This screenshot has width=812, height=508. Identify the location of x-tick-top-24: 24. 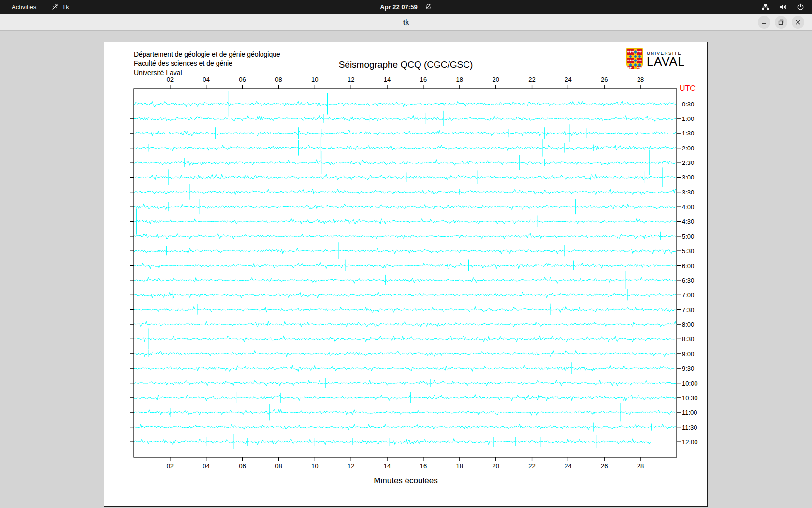
(568, 79).